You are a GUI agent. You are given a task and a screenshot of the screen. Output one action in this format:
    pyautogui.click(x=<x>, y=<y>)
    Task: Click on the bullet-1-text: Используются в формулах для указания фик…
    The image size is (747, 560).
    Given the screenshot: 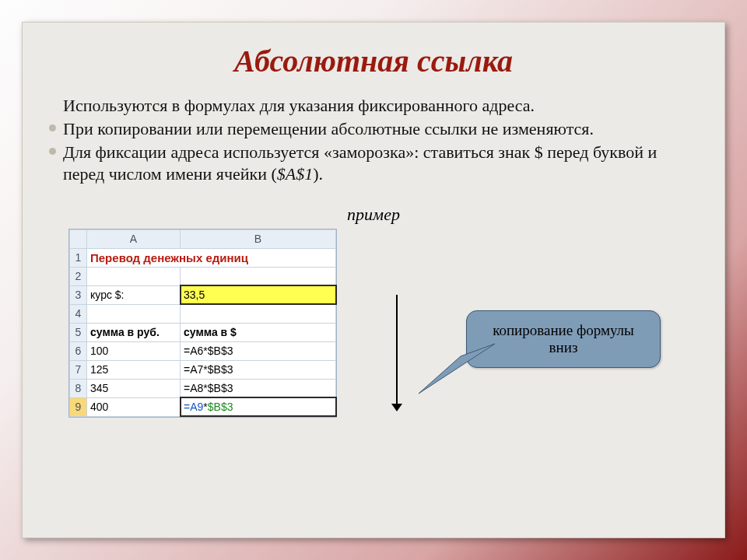 What is the action you would take?
    pyautogui.click(x=299, y=106)
    